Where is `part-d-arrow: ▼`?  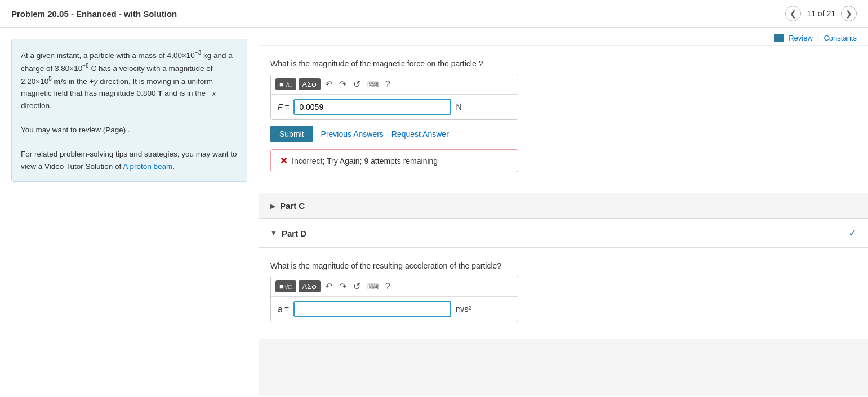
part-d-arrow: ▼ is located at coordinates (274, 233).